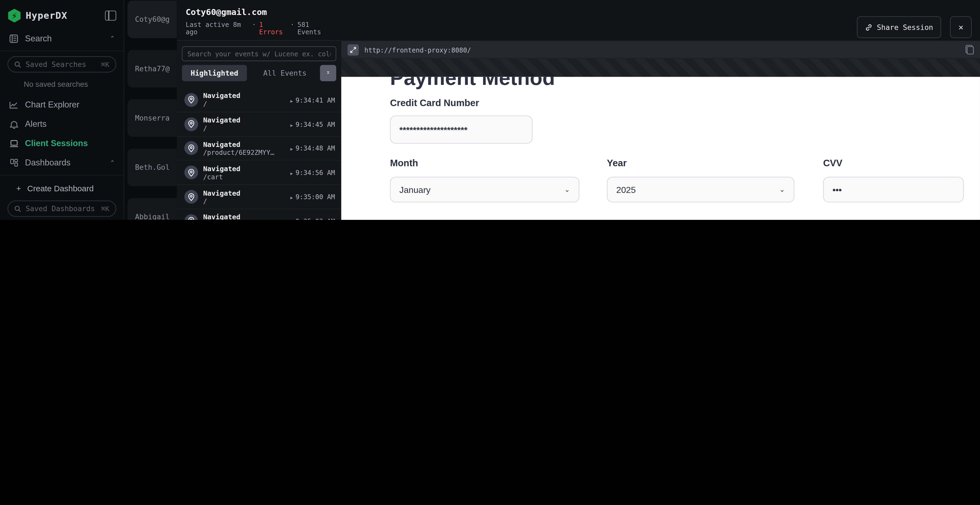 Image resolution: width=980 pixels, height=505 pixels. Describe the element at coordinates (14, 124) in the screenshot. I see `bell-icon` at that location.